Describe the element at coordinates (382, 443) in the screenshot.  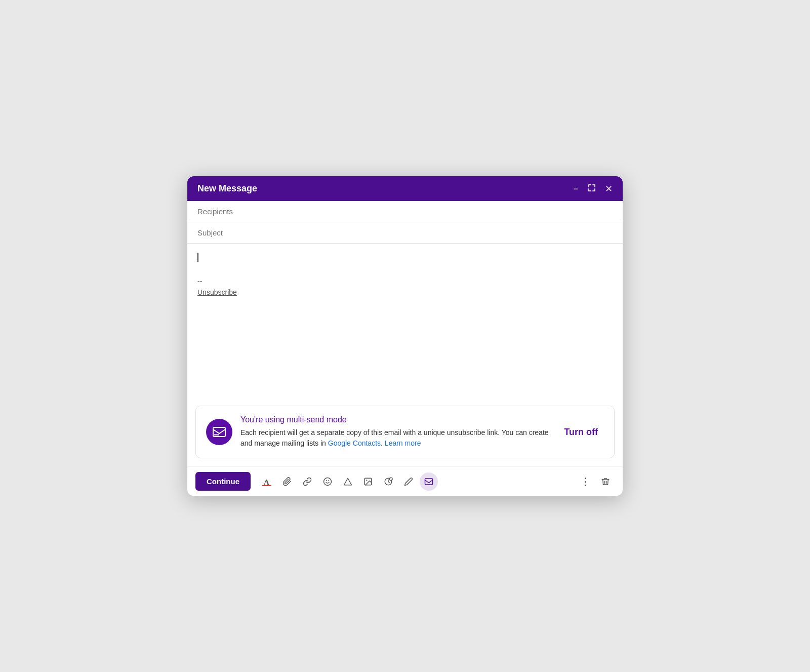
I see `banner-period: .` at that location.